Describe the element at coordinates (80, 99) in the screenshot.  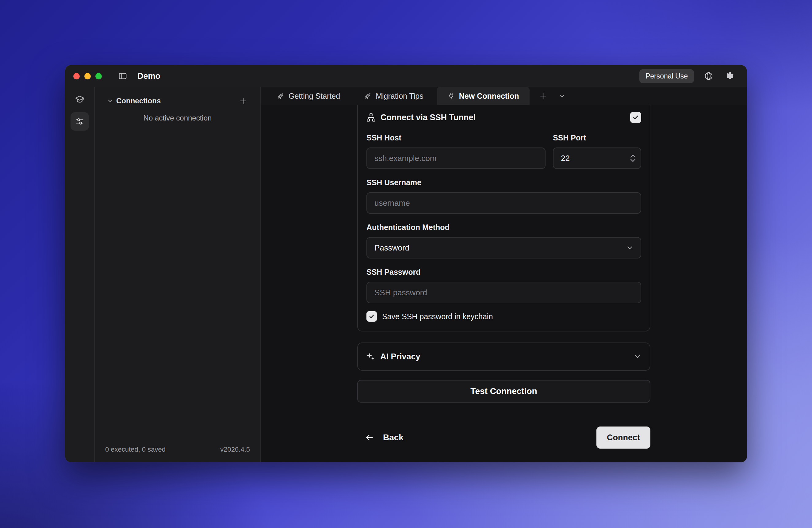
I see `rail-item-learn` at that location.